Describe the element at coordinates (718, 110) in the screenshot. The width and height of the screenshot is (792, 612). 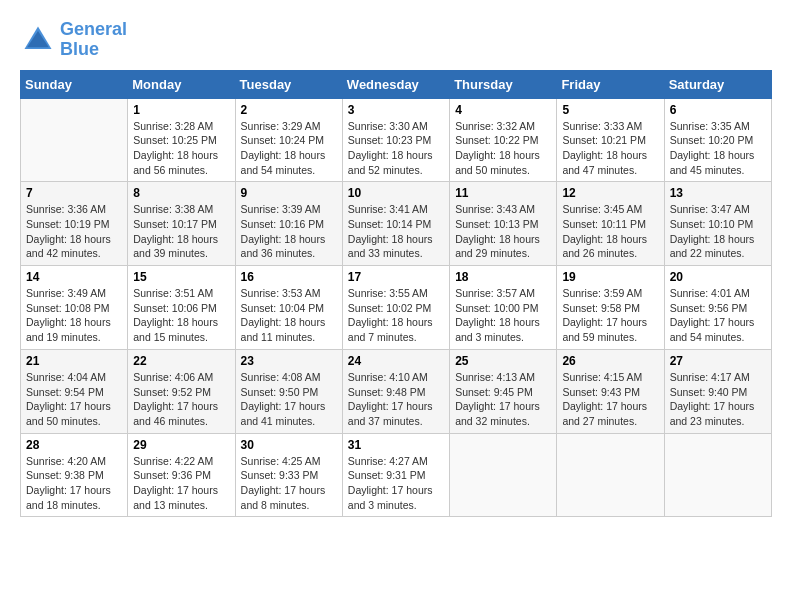
I see `day-number: 6` at that location.